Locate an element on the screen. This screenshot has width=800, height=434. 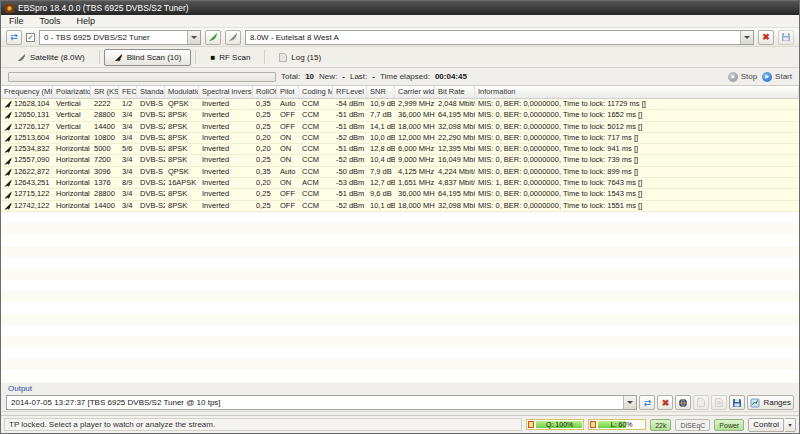
control-split-button: Control ▾ is located at coordinates (772, 425).